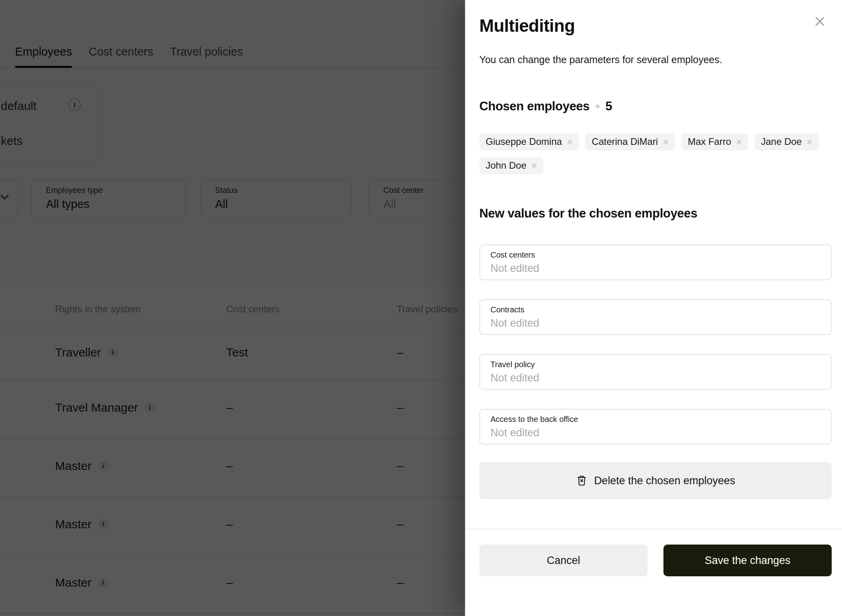  Describe the element at coordinates (656, 317) in the screenshot. I see `contracts-field: Contracts Not edited` at that location.